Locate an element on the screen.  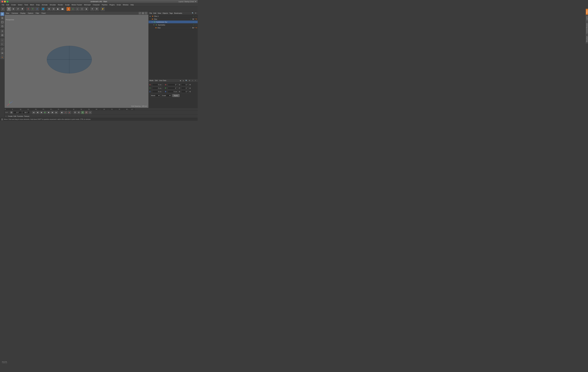
vp-layout-btn: ⊞ is located at coordinates (143, 13).